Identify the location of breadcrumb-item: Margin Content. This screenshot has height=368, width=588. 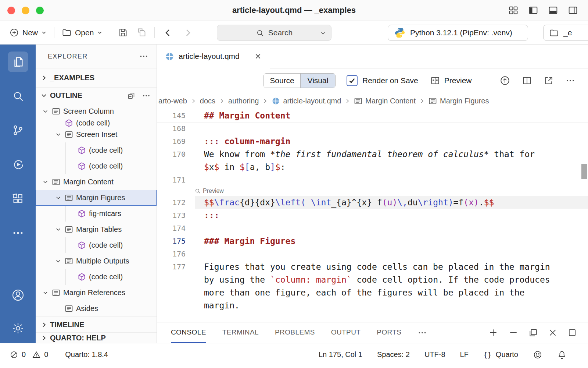
(385, 101).